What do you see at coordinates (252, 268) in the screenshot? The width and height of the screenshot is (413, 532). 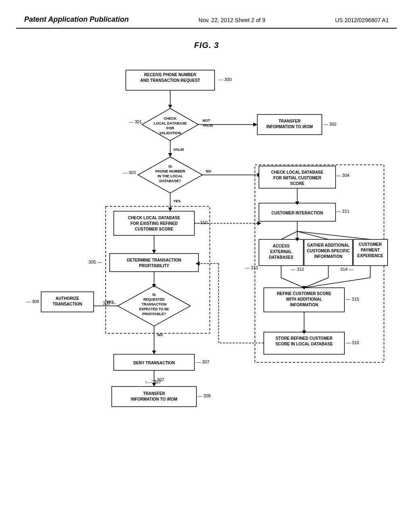 I see `svg-text: — 313` at bounding box center [252, 268].